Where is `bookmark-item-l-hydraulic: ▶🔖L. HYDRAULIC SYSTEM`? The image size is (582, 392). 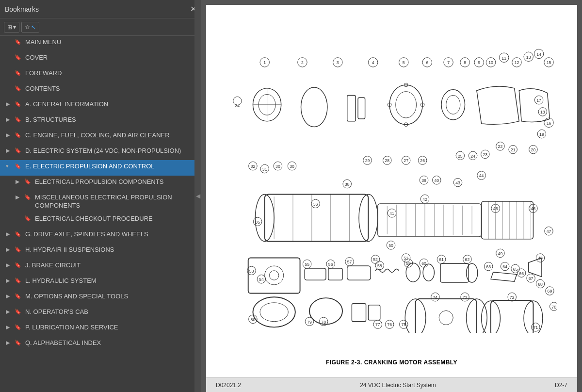
bookmark-item-l-hydraulic: ▶🔖L. HYDRAULIC SYSTEM is located at coordinates (101, 282).